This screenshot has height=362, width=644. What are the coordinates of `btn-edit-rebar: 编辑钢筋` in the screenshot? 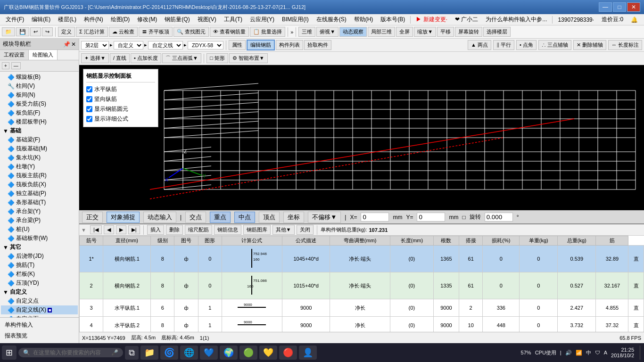 It's located at (261, 45).